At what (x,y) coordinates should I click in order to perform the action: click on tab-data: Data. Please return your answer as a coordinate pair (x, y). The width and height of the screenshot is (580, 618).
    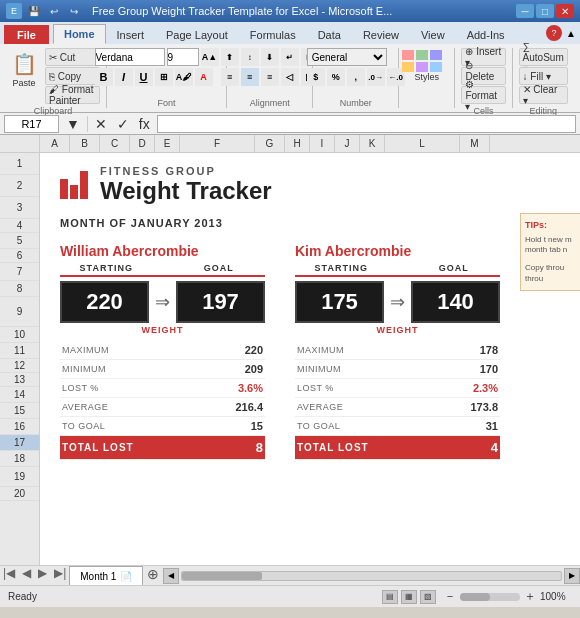
    Looking at the image, I should click on (330, 34).